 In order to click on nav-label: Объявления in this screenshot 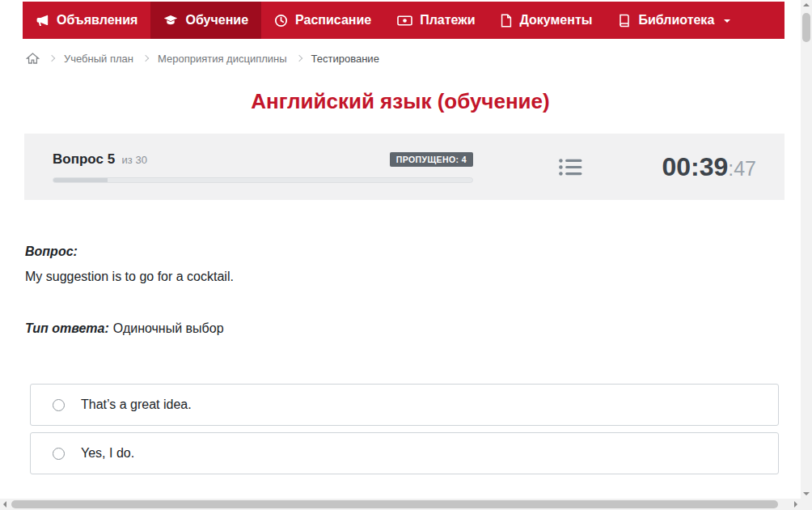, I will do `click(97, 20)`.